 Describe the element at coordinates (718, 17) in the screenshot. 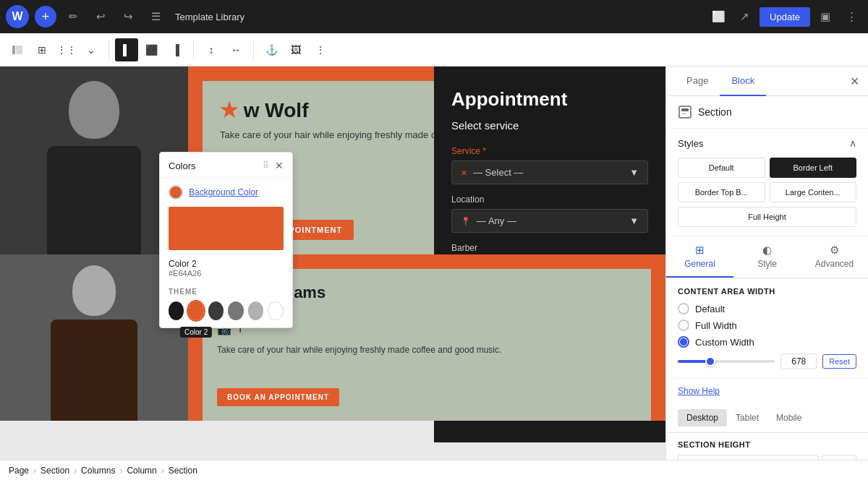

I see `preview-icon: ⬜` at that location.